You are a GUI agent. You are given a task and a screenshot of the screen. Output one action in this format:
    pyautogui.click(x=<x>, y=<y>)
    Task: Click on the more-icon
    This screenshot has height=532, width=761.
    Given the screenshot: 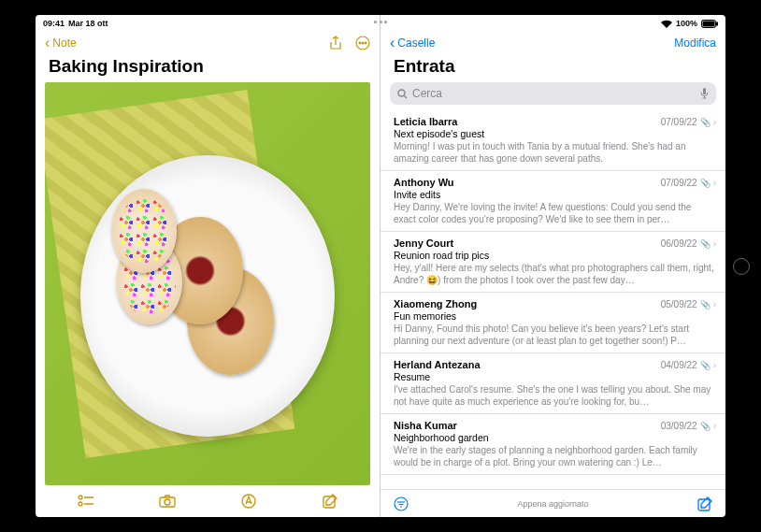 What is the action you would take?
    pyautogui.click(x=363, y=43)
    